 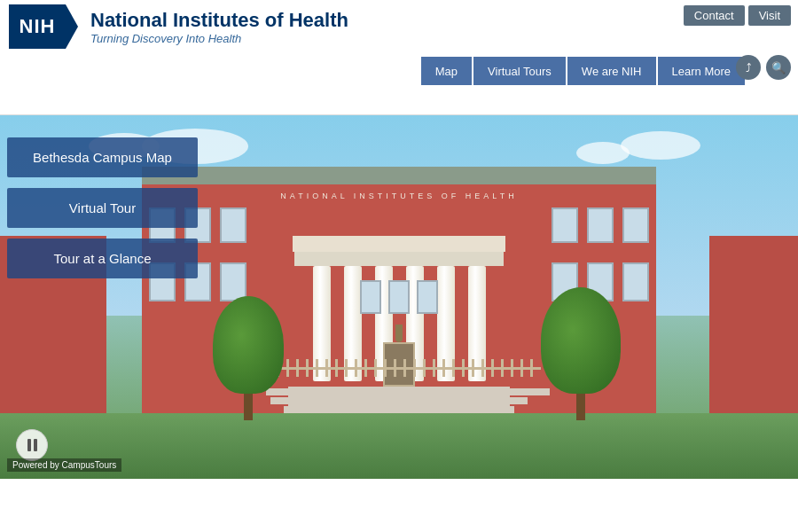 I want to click on logo-area: NIH National Institutes of Health Turnin…, so click(x=179, y=27).